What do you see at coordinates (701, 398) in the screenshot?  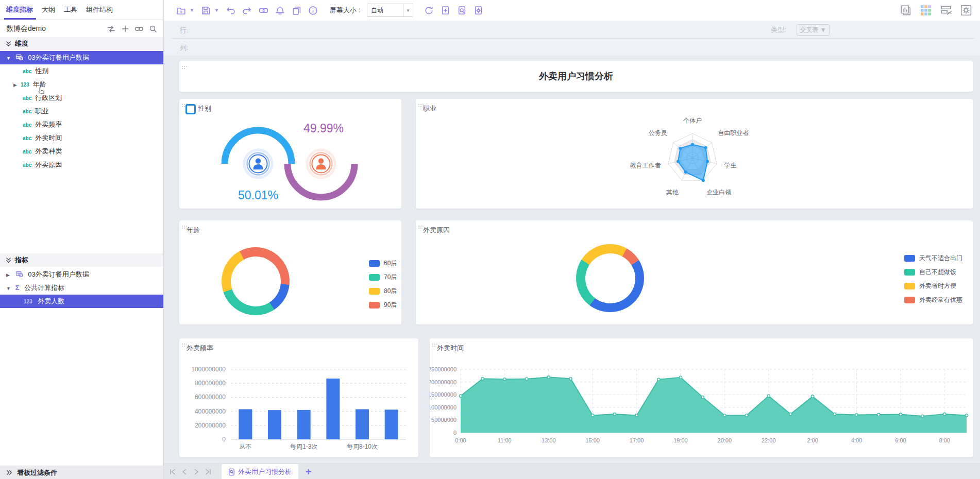 I see `time-widget: 外卖时间 05000000010000000015000000020000000…` at bounding box center [701, 398].